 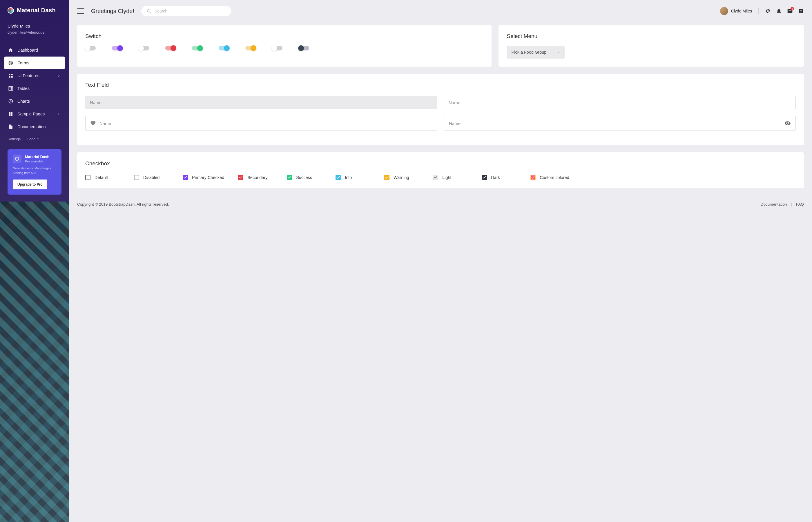 What do you see at coordinates (35, 50) in the screenshot?
I see `sidebar-item-dashboard: Dashboard` at bounding box center [35, 50].